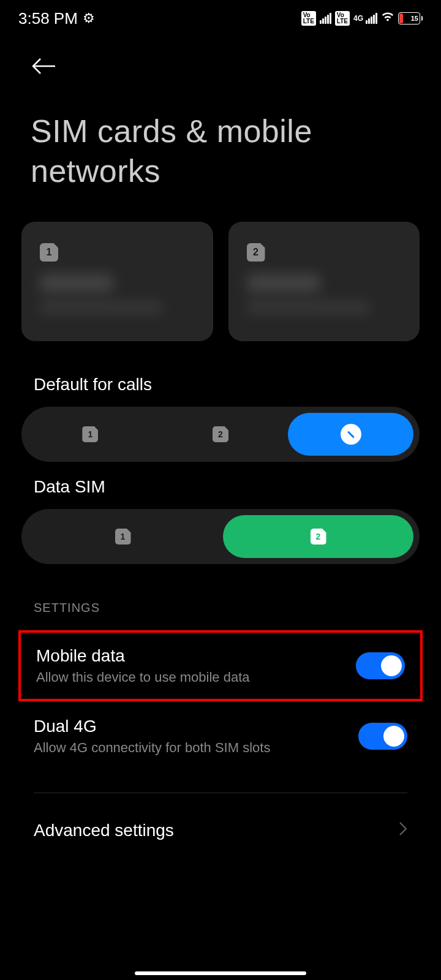 The height and width of the screenshot is (980, 441). I want to click on back-button, so click(43, 68).